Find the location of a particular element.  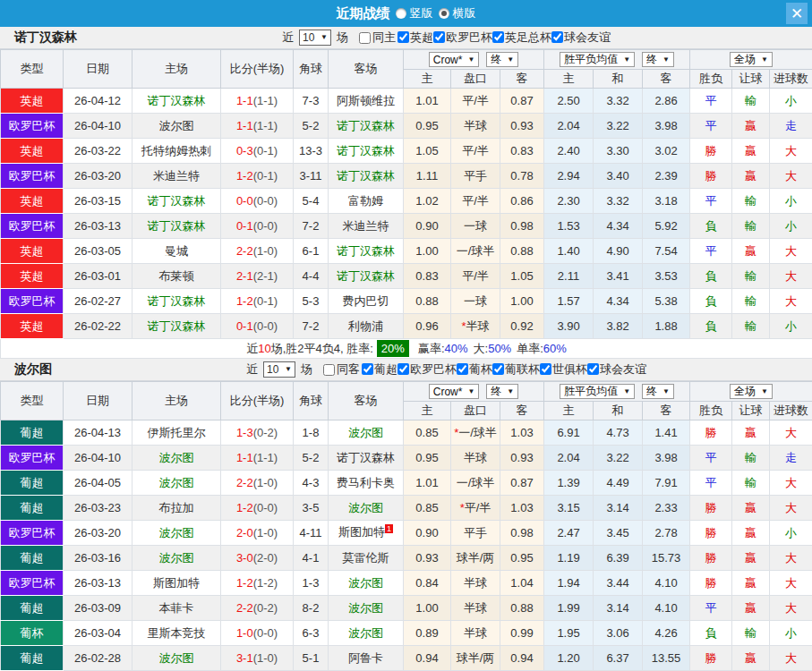

win-odds: 3.15 is located at coordinates (569, 508).